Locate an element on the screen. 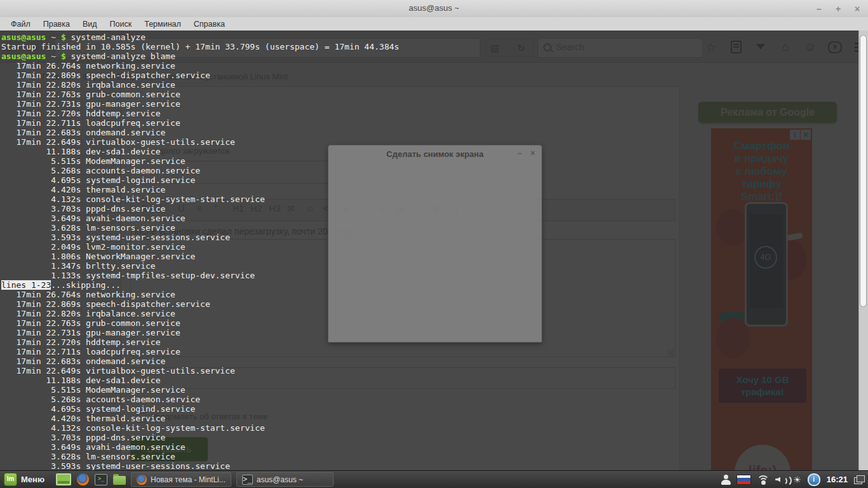  terminal-line: asus@asus ~ $ systemd-analyze blame is located at coordinates (200, 56).